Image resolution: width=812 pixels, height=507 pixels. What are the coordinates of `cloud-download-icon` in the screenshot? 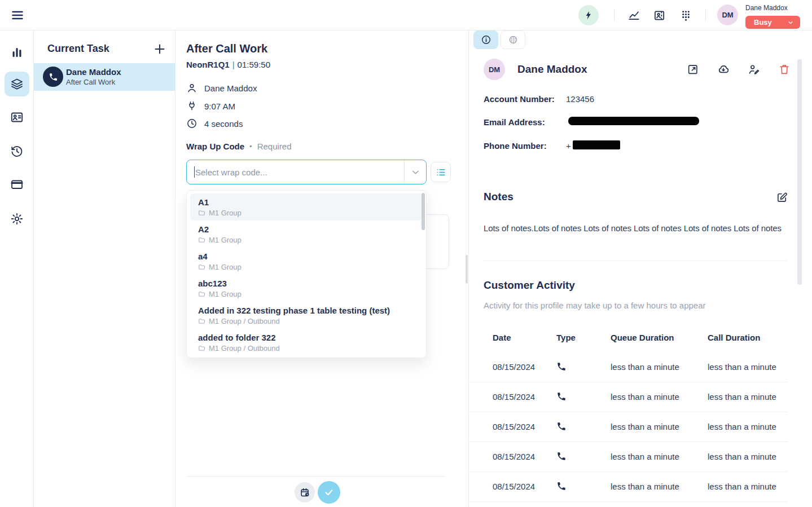 It's located at (723, 69).